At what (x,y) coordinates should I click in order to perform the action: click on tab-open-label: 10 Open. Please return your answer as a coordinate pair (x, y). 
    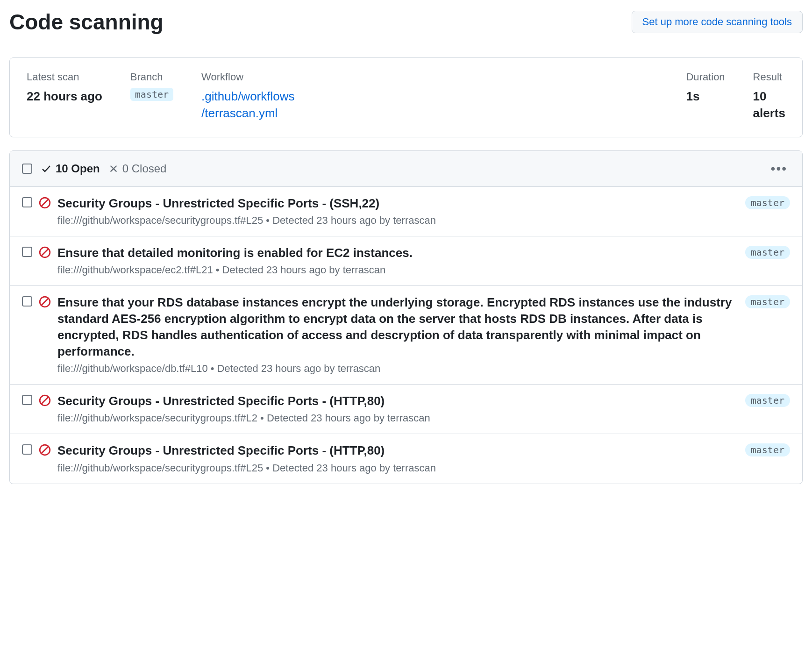
    Looking at the image, I should click on (78, 169).